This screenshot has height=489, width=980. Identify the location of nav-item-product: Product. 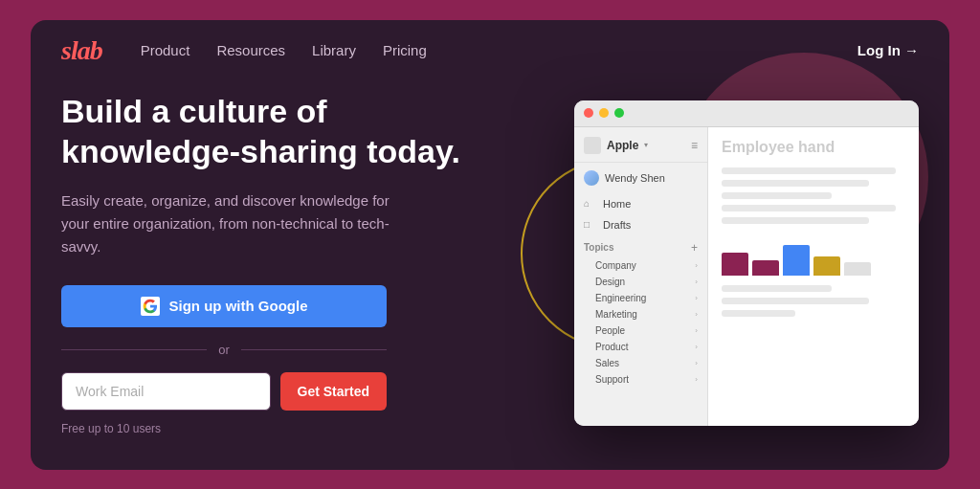
(166, 50).